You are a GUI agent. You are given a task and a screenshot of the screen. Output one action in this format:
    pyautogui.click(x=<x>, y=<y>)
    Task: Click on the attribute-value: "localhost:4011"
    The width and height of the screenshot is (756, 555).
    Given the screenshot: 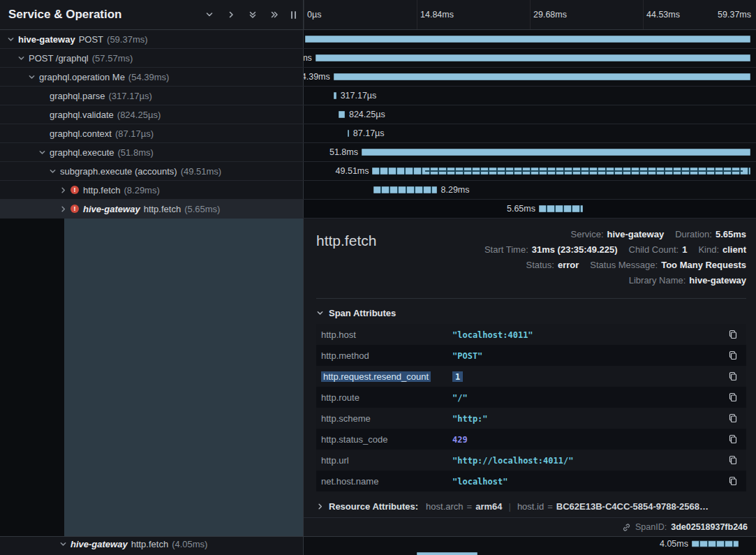 What is the action you would take?
    pyautogui.click(x=493, y=335)
    